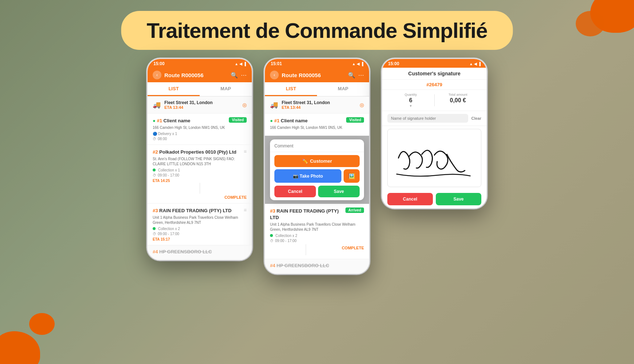 The width and height of the screenshot is (634, 364). I want to click on title-banner: Traitement de Commande Simplifié, so click(317, 31).